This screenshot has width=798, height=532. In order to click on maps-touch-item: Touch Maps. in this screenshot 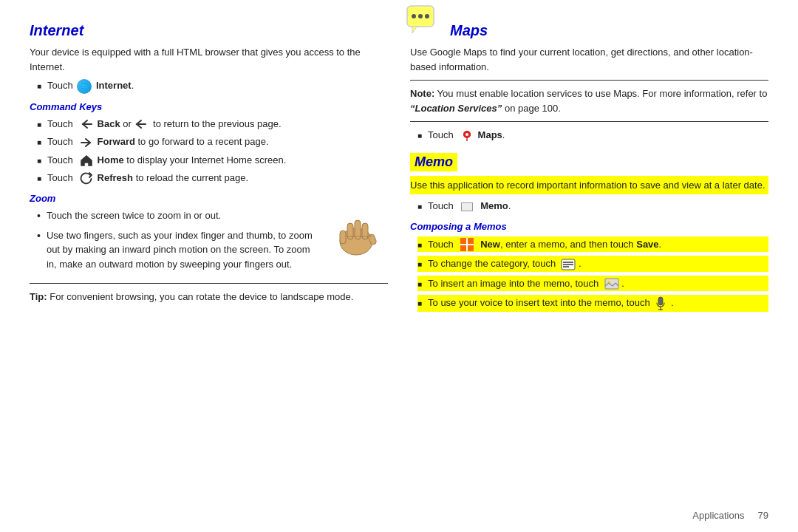, I will do `click(593, 135)`.